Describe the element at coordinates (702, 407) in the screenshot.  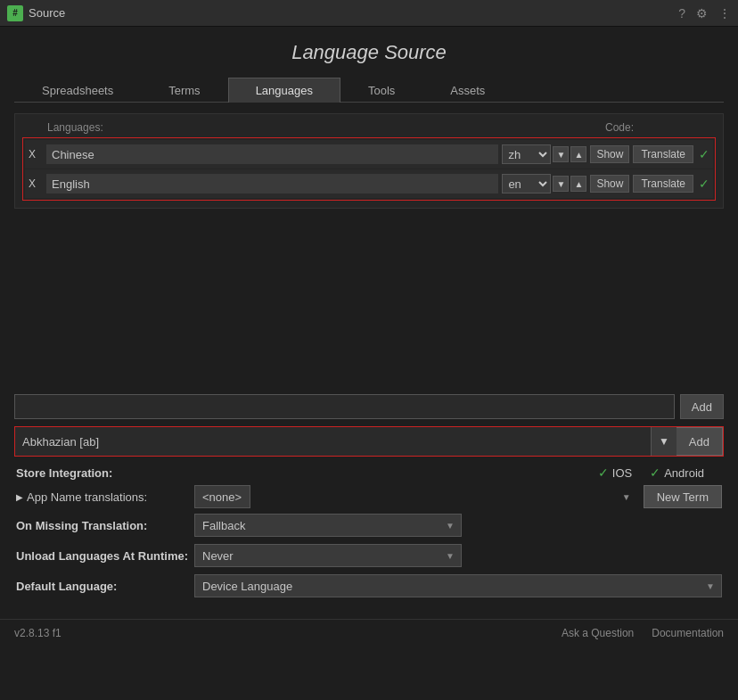
I see `add-top-button: Add` at that location.